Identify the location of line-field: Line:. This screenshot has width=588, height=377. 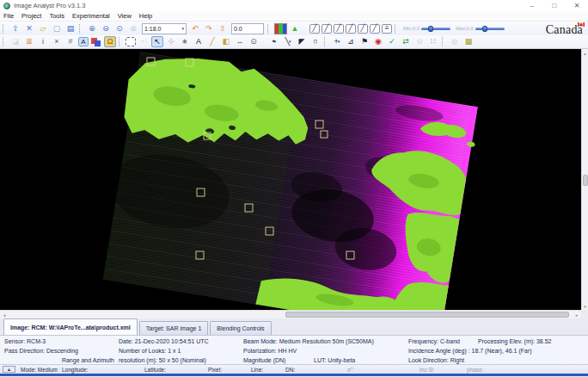
(257, 370).